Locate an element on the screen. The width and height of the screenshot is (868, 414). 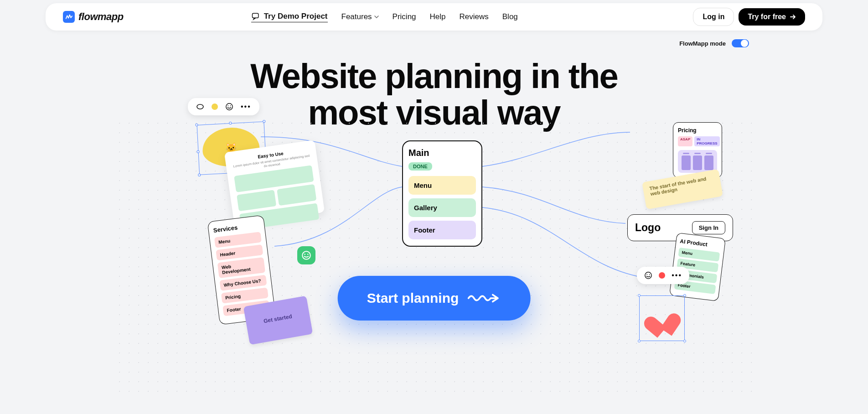
brand-name: flowmapp is located at coordinates (101, 17).